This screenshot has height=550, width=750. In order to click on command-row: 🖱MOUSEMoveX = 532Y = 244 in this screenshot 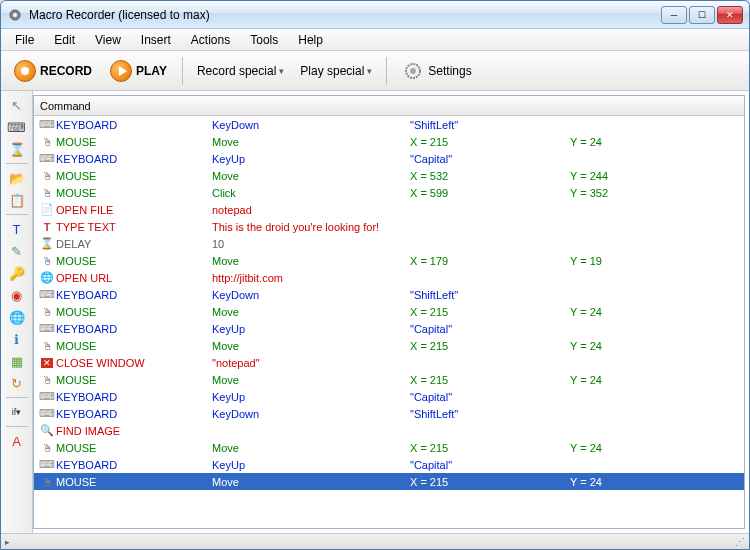, I will do `click(389, 176)`.